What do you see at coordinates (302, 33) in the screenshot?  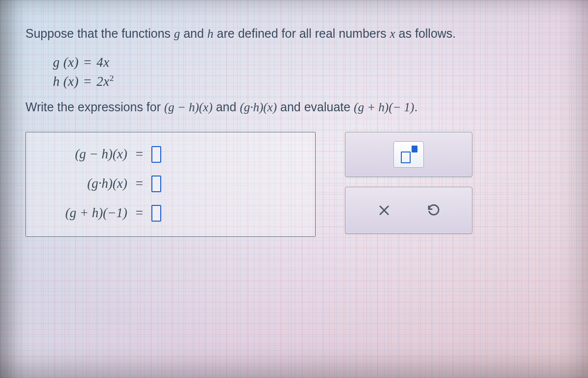 I see `intro-text: are defined for all real numbers` at bounding box center [302, 33].